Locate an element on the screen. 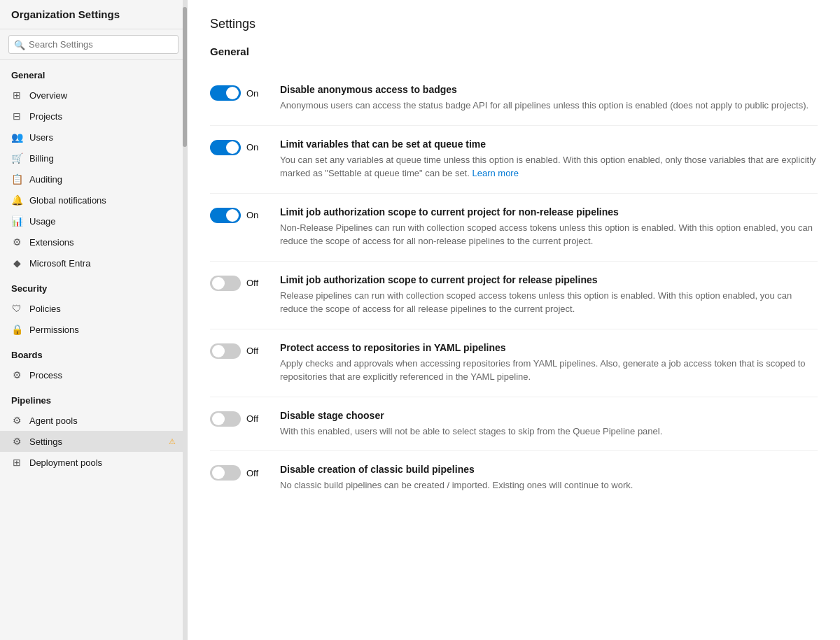  toggle-label-1: On is located at coordinates (254, 94).